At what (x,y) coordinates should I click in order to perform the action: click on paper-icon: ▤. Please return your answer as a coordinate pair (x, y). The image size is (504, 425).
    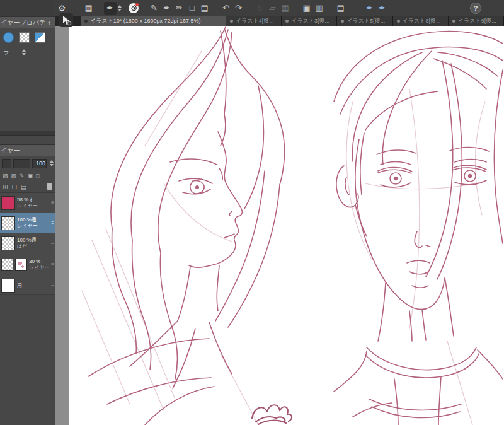
    Looking at the image, I should click on (205, 8).